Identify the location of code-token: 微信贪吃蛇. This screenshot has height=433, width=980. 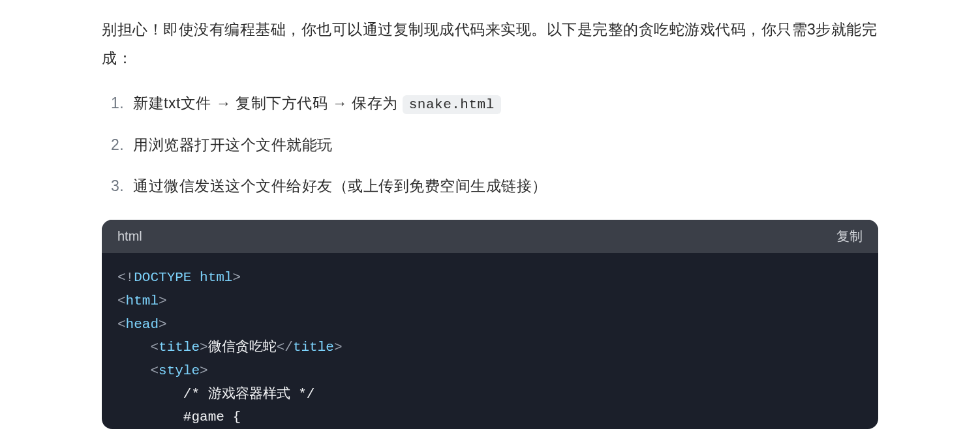
(243, 347).